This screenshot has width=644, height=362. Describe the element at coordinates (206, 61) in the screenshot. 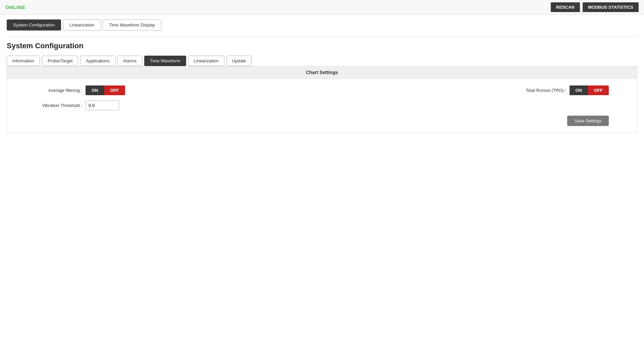

I see `subtab-linearization: Linearization` at that location.